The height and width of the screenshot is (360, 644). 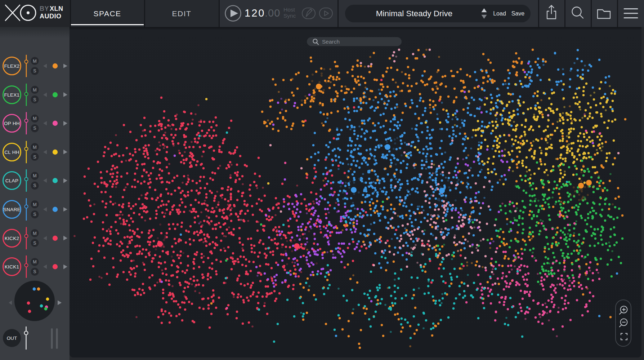 I want to click on svg-text: CL HH, so click(x=12, y=152).